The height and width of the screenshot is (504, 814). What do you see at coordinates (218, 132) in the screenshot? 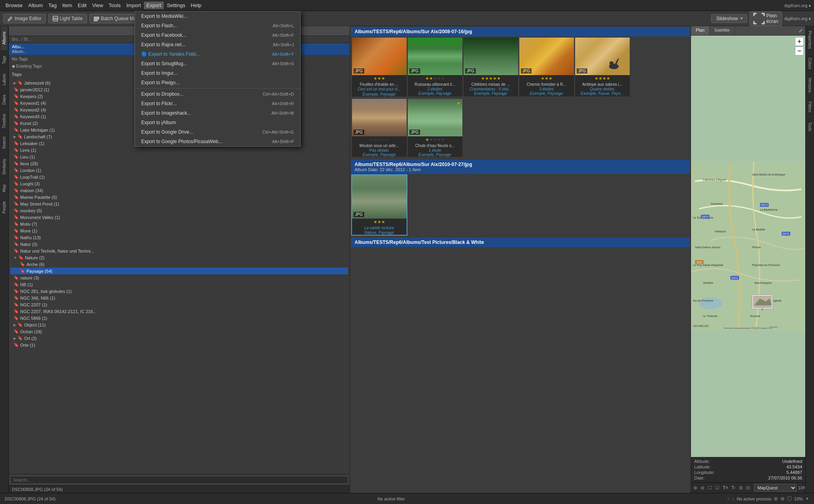
I see `export-googledrive: Export to Google Drive... Ctrl+Alt+Shift…` at bounding box center [218, 132].